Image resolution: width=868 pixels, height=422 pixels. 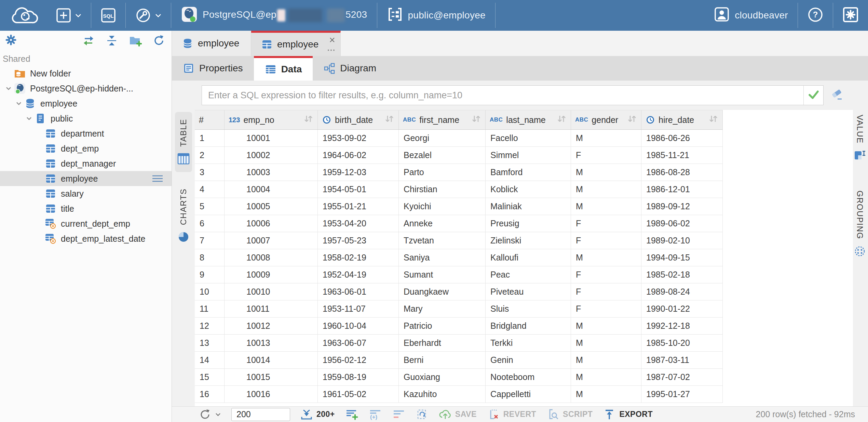 What do you see at coordinates (108, 15) in the screenshot?
I see `sql-editor-button: SQL` at bounding box center [108, 15].